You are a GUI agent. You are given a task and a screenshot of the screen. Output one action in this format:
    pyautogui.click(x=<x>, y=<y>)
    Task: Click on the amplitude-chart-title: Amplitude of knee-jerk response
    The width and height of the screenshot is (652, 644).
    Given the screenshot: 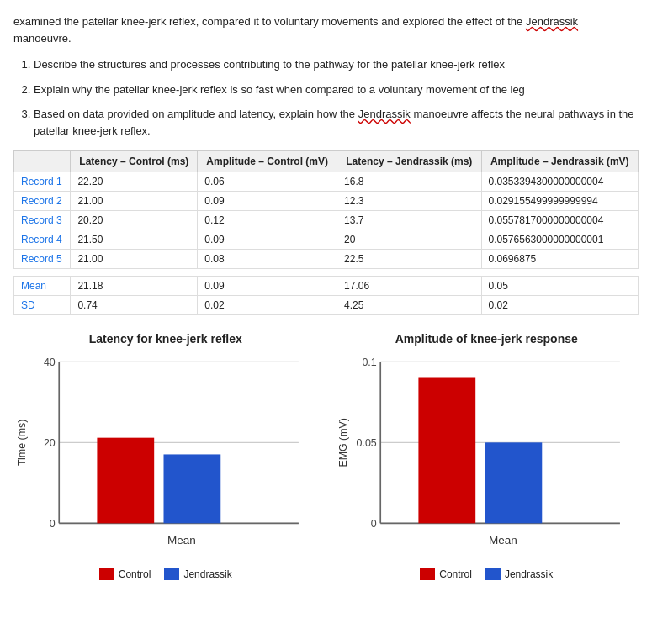 What is the action you would take?
    pyautogui.click(x=487, y=339)
    